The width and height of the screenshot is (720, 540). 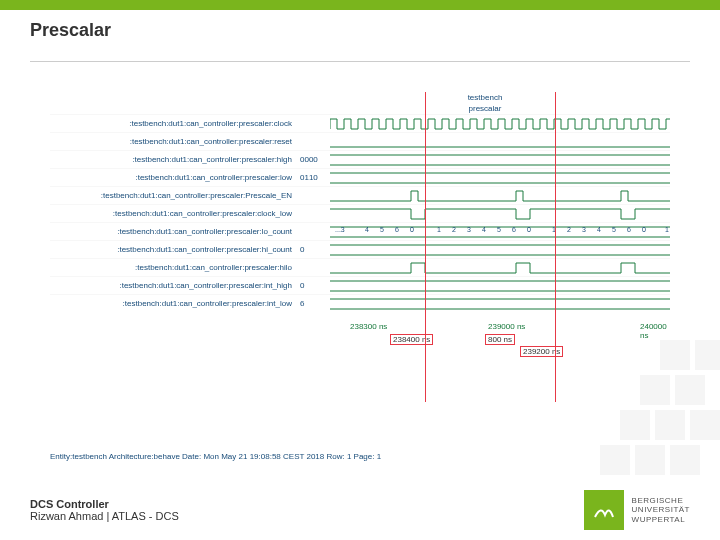 What do you see at coordinates (506, 326) in the screenshot?
I see `timetick-1: 239000 ns` at bounding box center [506, 326].